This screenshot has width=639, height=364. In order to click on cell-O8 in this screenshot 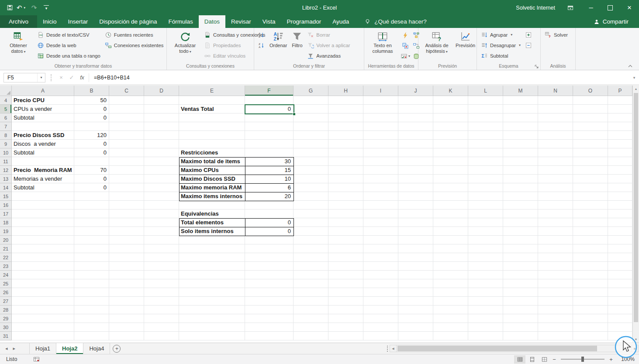, I will do `click(591, 135)`.